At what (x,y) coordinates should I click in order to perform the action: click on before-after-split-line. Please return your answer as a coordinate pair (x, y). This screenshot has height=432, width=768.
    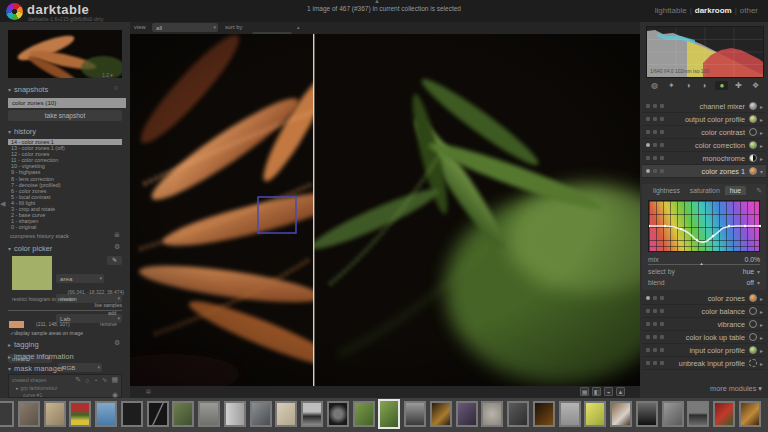
    Looking at the image, I should click on (314, 210).